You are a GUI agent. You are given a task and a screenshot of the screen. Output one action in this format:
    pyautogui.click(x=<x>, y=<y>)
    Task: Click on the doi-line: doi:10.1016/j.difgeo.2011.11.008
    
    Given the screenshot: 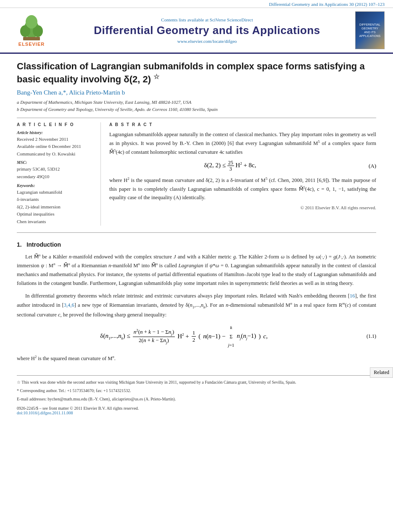 What is the action you would take?
    pyautogui.click(x=197, y=413)
    